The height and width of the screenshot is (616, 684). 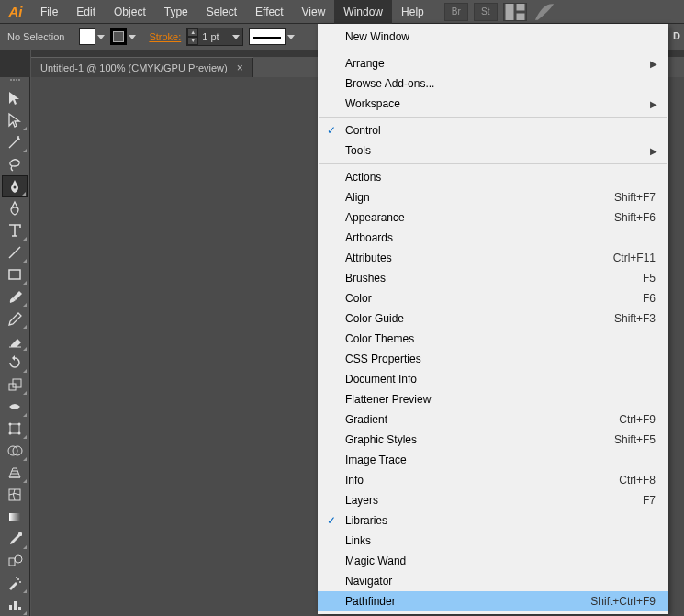 What do you see at coordinates (493, 379) in the screenshot?
I see `menu-item-document-info: Document Info` at bounding box center [493, 379].